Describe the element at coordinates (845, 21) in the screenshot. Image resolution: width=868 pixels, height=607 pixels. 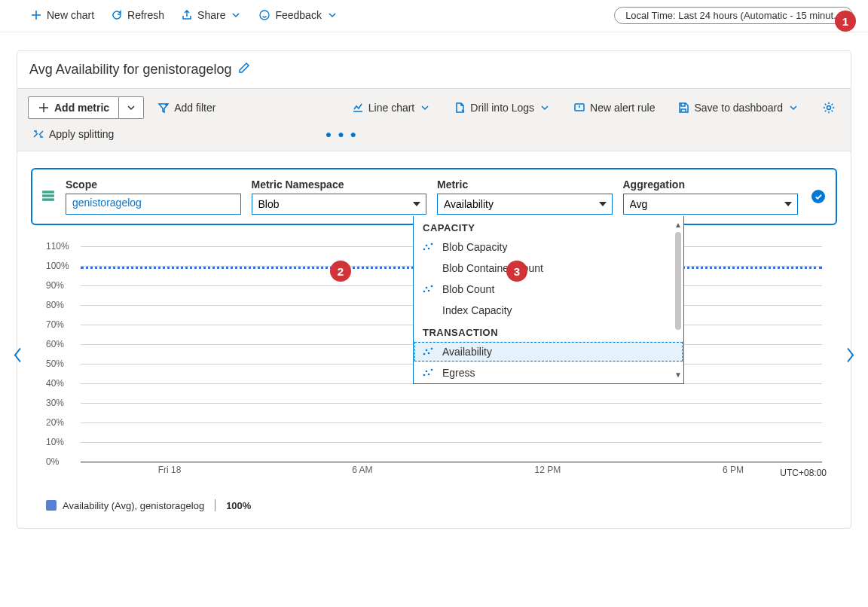
I see `callout-1: 1` at that location.